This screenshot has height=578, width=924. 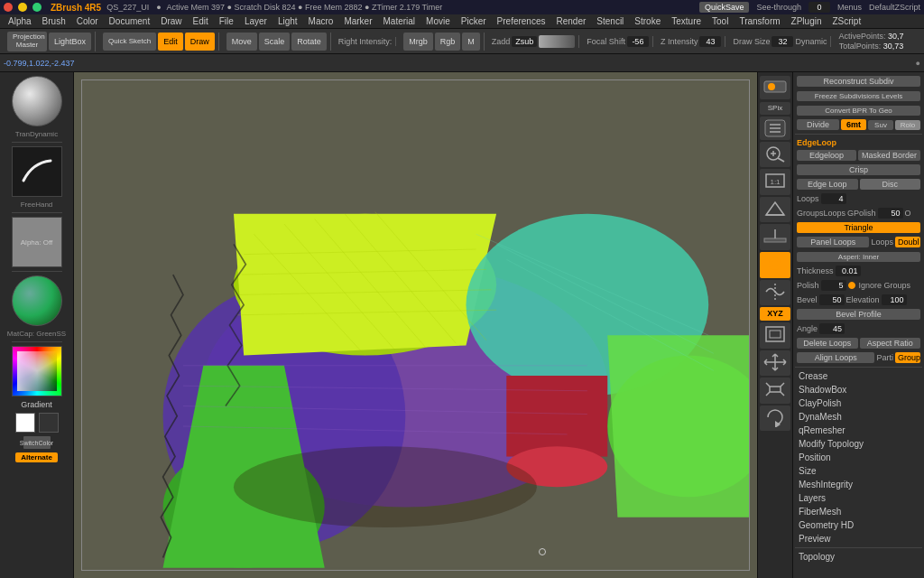 I want to click on menu-material: Material, so click(x=400, y=22).